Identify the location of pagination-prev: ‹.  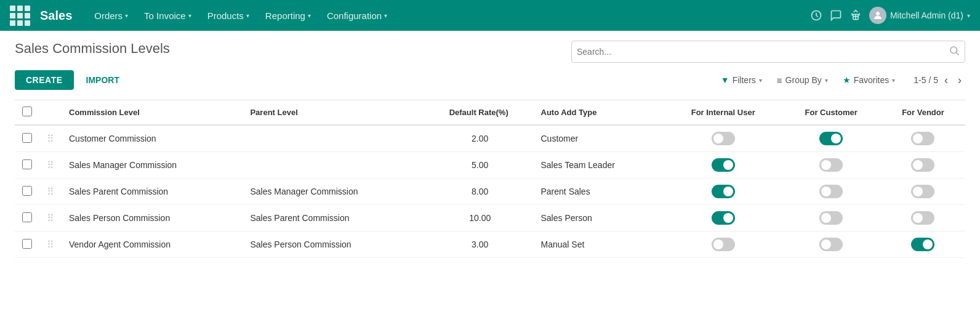
(946, 80).